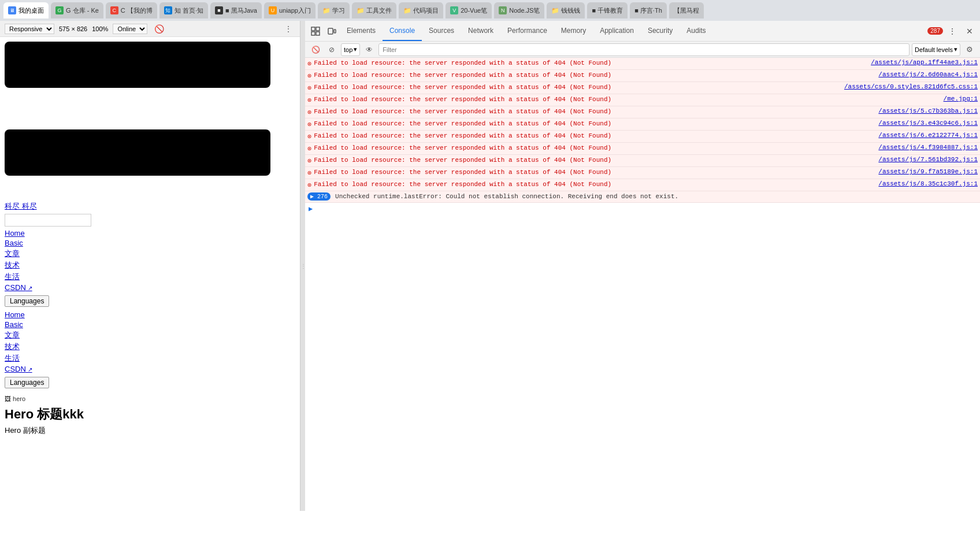 The width and height of the screenshot is (980, 534). What do you see at coordinates (369, 50) in the screenshot?
I see `eye-icon-btn: 👁` at bounding box center [369, 50].